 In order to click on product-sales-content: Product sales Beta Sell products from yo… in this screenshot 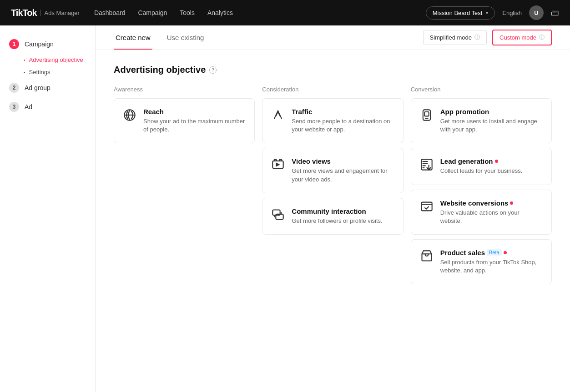, I will do `click(491, 262)`.